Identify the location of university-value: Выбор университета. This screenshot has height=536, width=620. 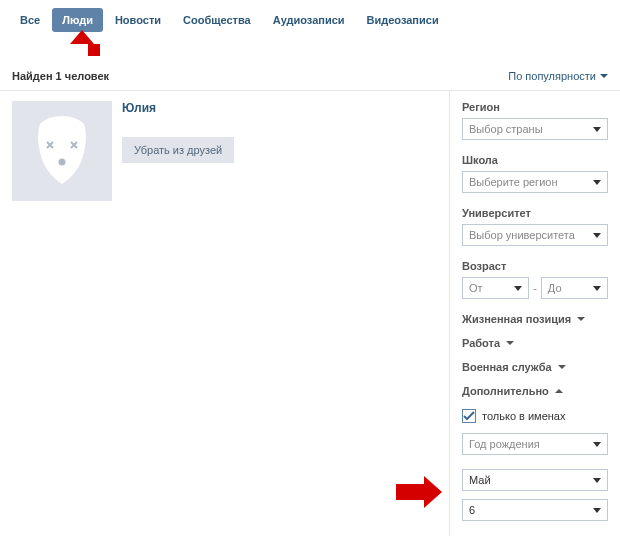
(522, 235).